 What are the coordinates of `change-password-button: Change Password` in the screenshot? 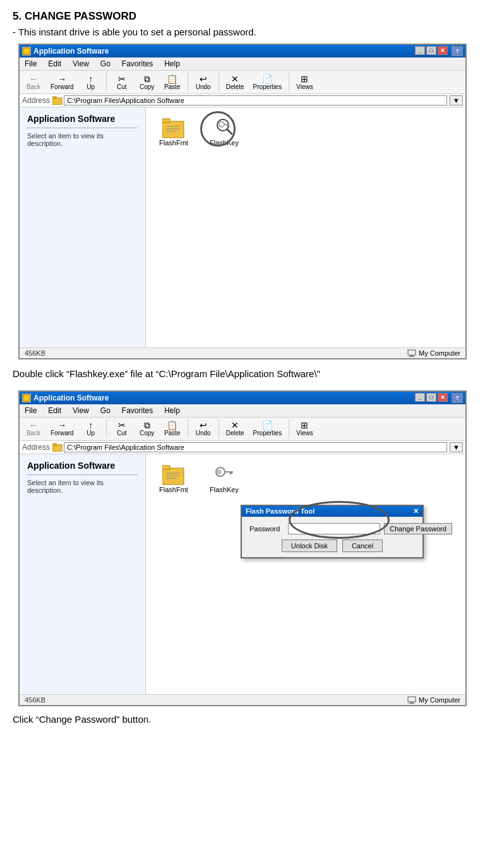 It's located at (418, 529).